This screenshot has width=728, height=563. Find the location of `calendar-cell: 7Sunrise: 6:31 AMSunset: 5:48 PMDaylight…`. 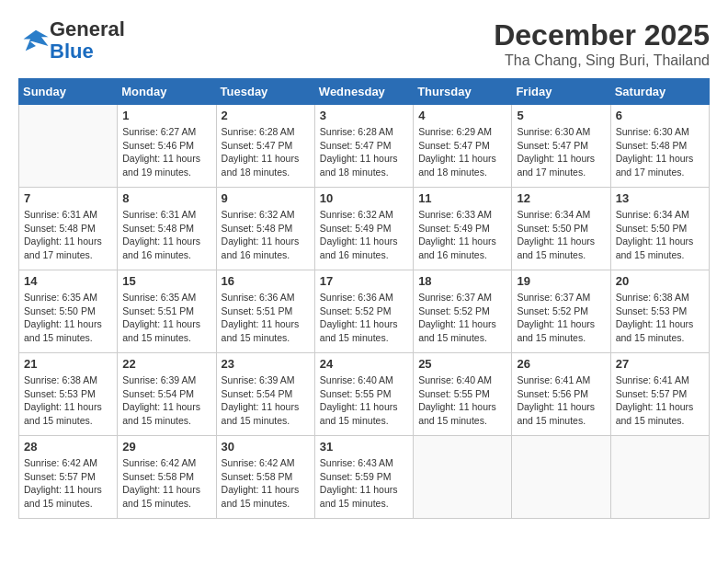

calendar-cell: 7Sunrise: 6:31 AMSunset: 5:48 PMDaylight… is located at coordinates (68, 229).